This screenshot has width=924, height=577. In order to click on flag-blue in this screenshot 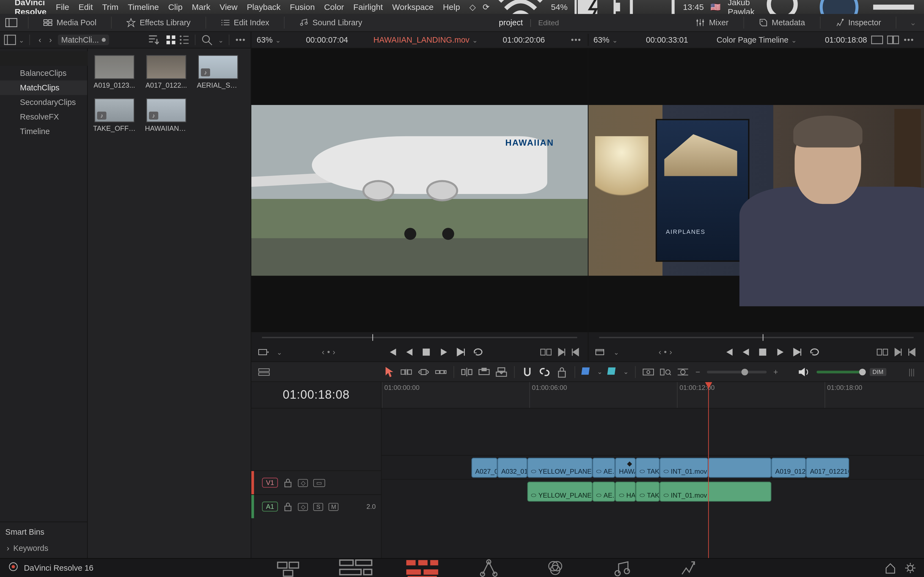, I will do `click(586, 372)`.